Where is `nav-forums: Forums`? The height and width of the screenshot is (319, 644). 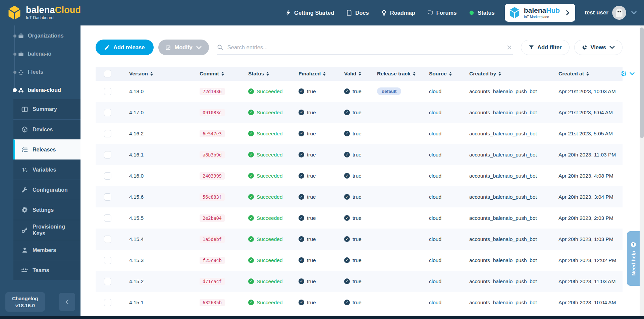
nav-forums: Forums is located at coordinates (442, 13).